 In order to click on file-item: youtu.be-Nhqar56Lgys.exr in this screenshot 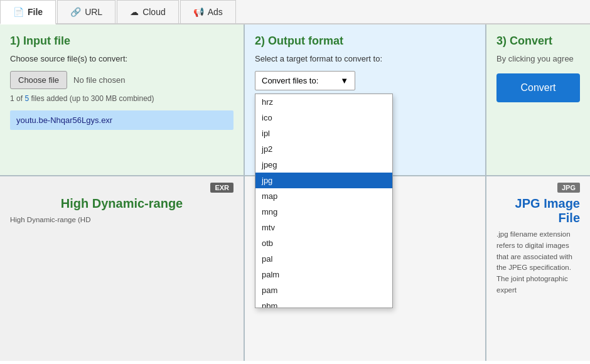, I will do `click(122, 120)`.